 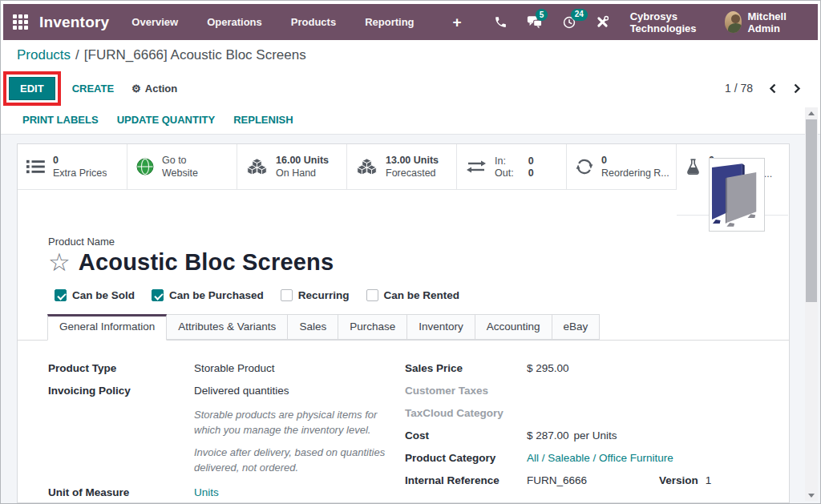 What do you see at coordinates (74, 22) in the screenshot?
I see `app-name: Inventory` at bounding box center [74, 22].